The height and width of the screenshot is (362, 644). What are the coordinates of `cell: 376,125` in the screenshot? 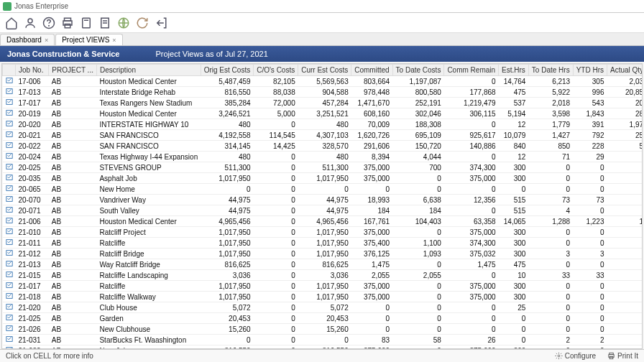 It's located at (372, 254).